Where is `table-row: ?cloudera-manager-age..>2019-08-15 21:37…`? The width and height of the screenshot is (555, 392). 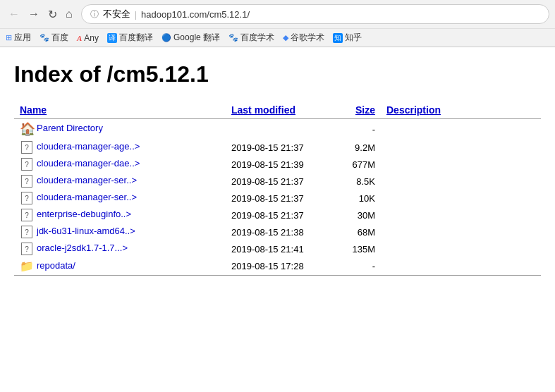
table-row: ?cloudera-manager-age..>2019-08-15 21:37… is located at coordinates (278, 147).